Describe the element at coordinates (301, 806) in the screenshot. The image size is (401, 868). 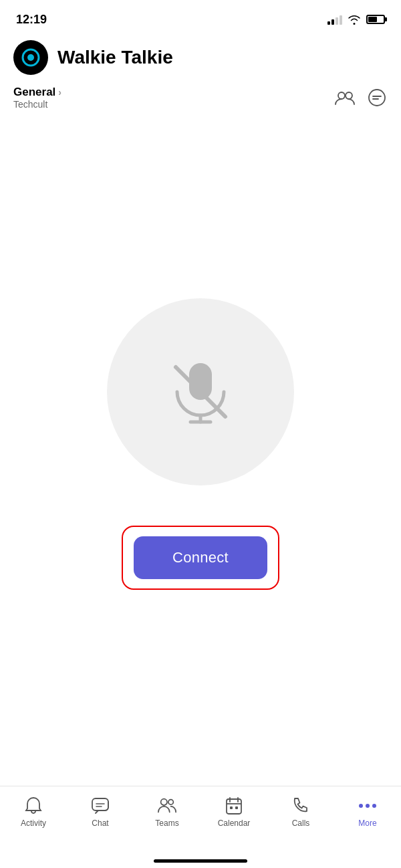
I see `calls-icon` at that location.